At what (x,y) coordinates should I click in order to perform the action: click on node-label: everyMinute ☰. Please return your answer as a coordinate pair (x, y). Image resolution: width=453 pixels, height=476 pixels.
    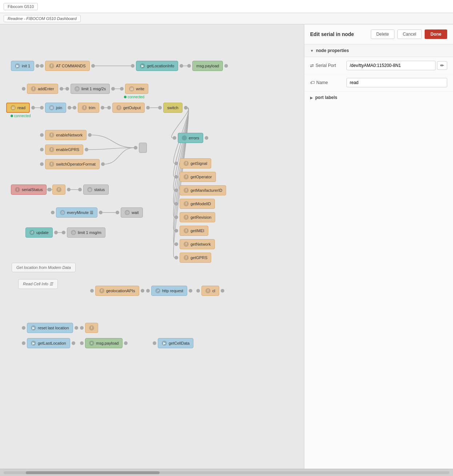
    Looking at the image, I should click on (80, 213).